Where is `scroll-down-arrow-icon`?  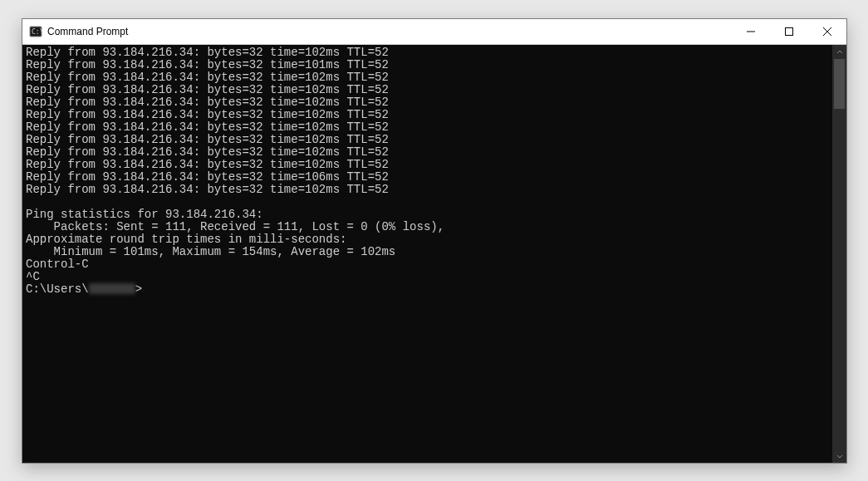
scroll-down-arrow-icon is located at coordinates (839, 455).